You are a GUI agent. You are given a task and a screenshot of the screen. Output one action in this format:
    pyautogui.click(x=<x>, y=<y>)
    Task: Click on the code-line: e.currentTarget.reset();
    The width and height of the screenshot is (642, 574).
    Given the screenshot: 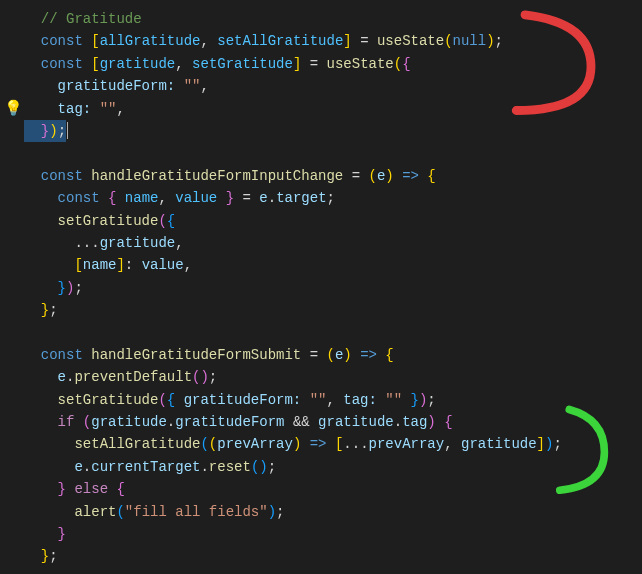 What is the action you would take?
    pyautogui.click(x=333, y=467)
    